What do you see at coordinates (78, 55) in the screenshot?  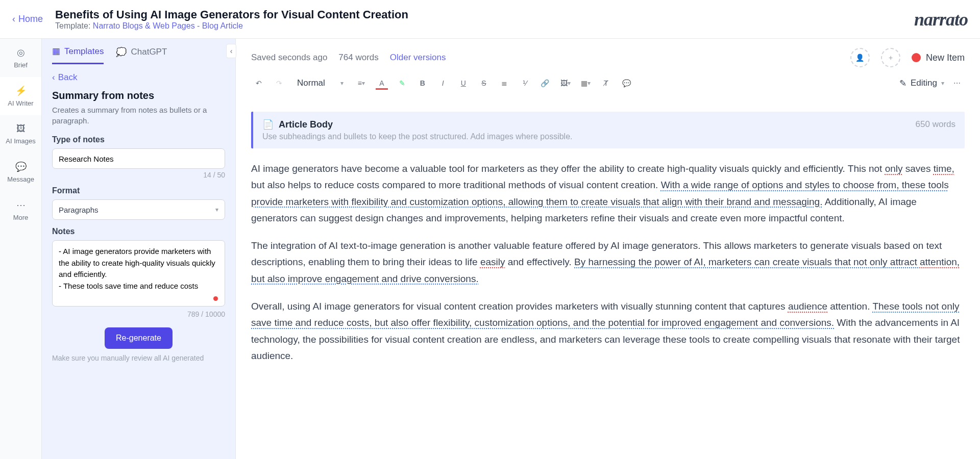 I see `tab-templates: ▦Templates` at bounding box center [78, 55].